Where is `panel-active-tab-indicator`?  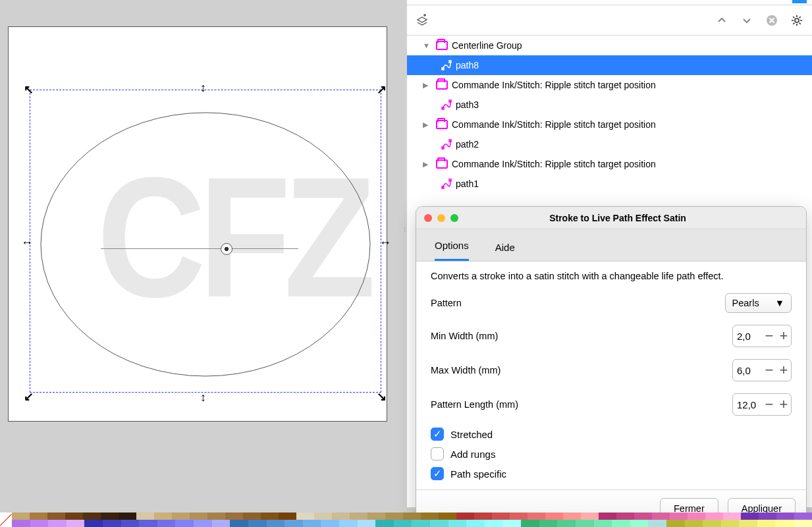
panel-active-tab-indicator is located at coordinates (799, 1).